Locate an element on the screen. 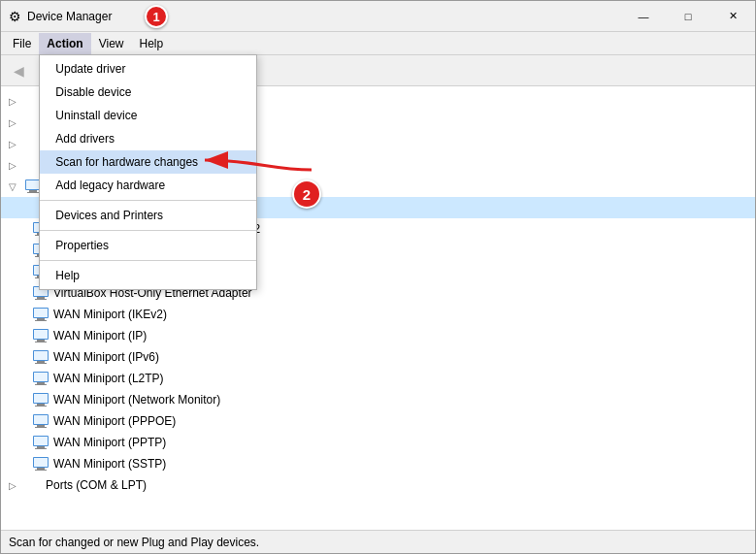 The width and height of the screenshot is (756, 554). item-label: WAN Miniport (SSTP) is located at coordinates (110, 464).